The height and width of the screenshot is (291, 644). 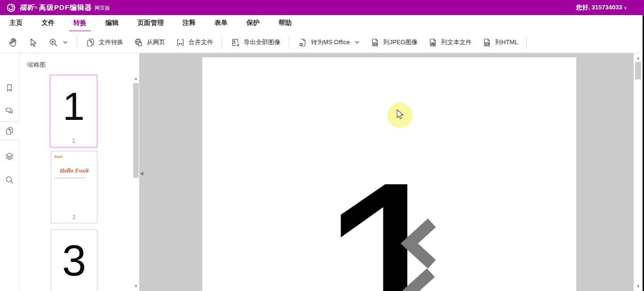 What do you see at coordinates (9, 181) in the screenshot?
I see `search-icon` at bounding box center [9, 181].